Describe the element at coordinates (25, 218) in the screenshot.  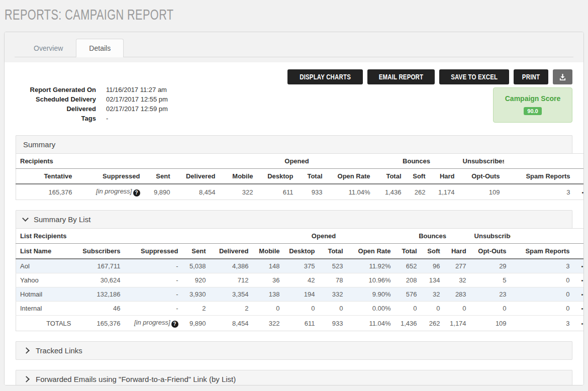
I see `chevron-down-icon` at that location.